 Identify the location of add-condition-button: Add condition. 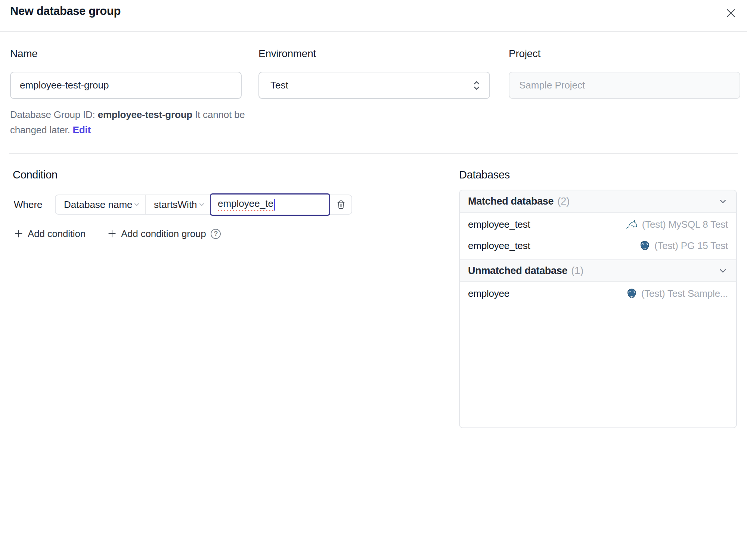
(50, 234).